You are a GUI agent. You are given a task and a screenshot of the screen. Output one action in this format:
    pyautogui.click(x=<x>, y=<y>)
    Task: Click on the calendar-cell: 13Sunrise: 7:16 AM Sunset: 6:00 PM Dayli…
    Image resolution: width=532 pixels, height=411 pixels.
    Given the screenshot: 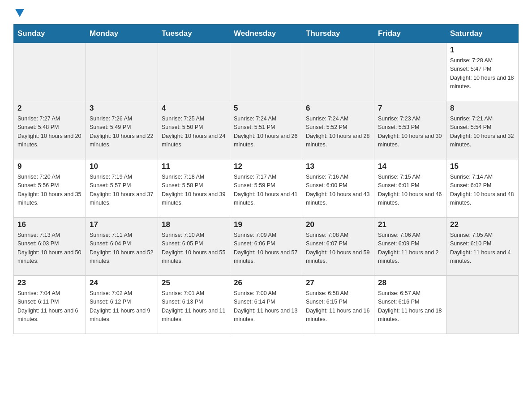 What is the action you would take?
    pyautogui.click(x=339, y=188)
    